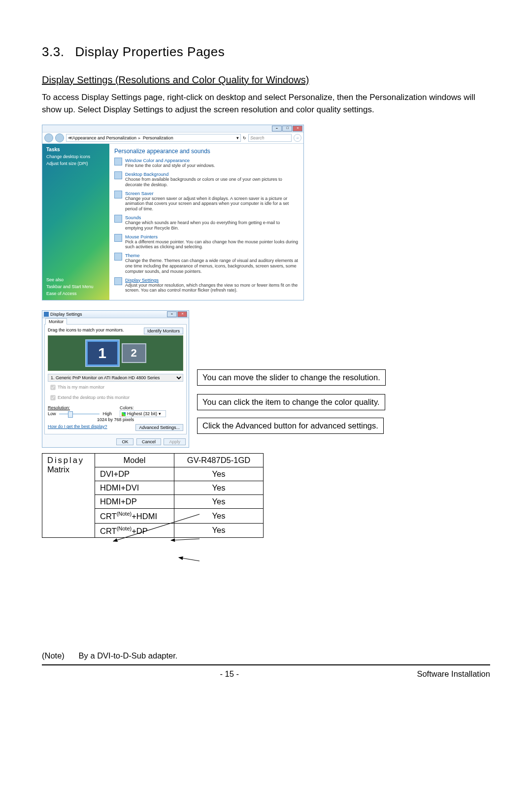 Image resolution: width=532 pixels, height=790 pixels. I want to click on background-icon, so click(118, 175).